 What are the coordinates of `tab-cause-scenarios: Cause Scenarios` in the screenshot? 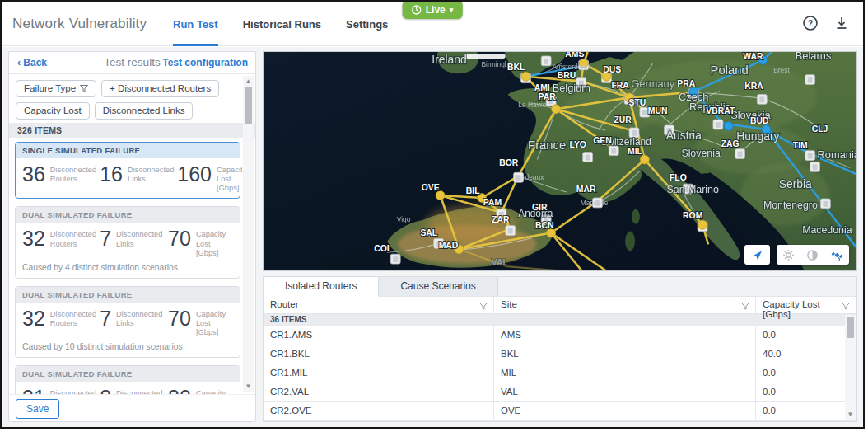 It's located at (438, 287).